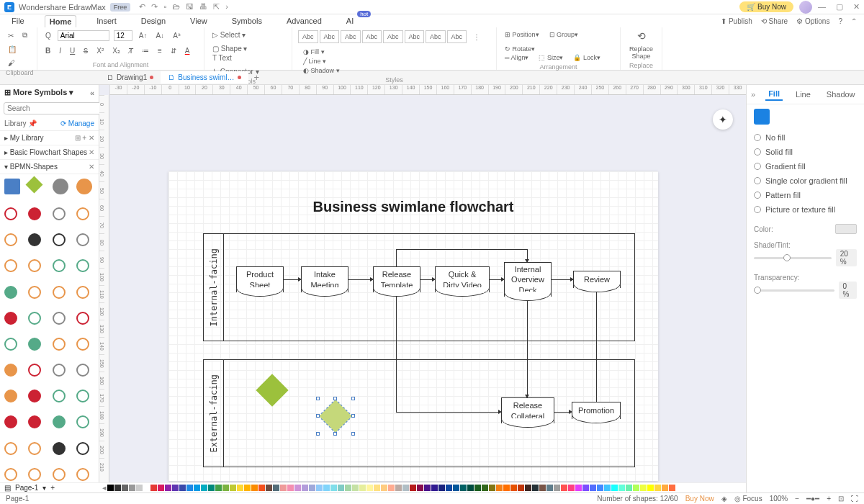 This screenshot has width=864, height=504. I want to click on menu-file: File, so click(18, 21).